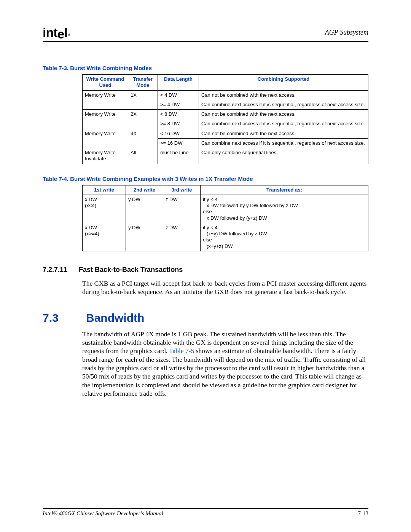 The height and width of the screenshot is (532, 411). I want to click on col-header: Transfer Mode, so click(143, 83).